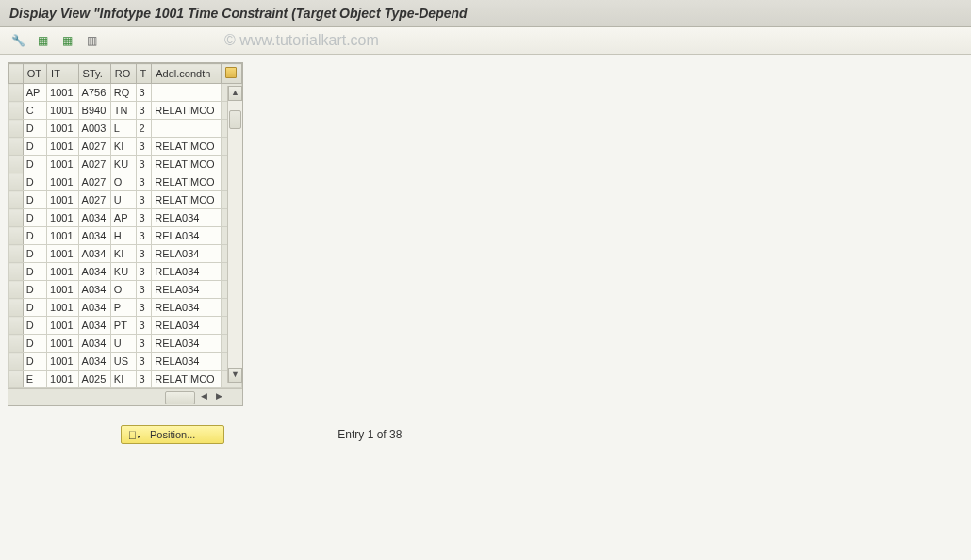  I want to click on cell-ot: C, so click(34, 111).